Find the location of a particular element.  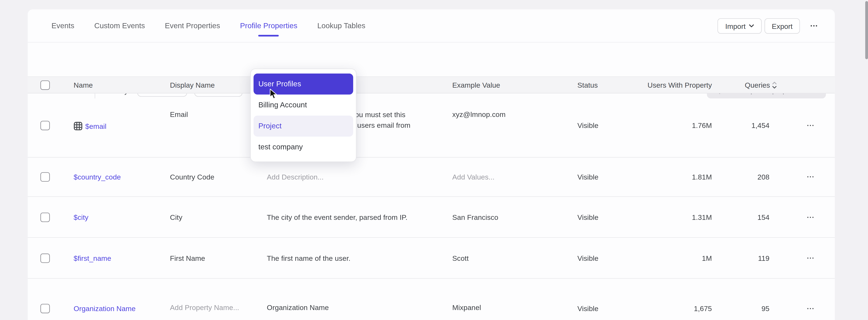

tab-custom-events: Custom Events is located at coordinates (120, 26).